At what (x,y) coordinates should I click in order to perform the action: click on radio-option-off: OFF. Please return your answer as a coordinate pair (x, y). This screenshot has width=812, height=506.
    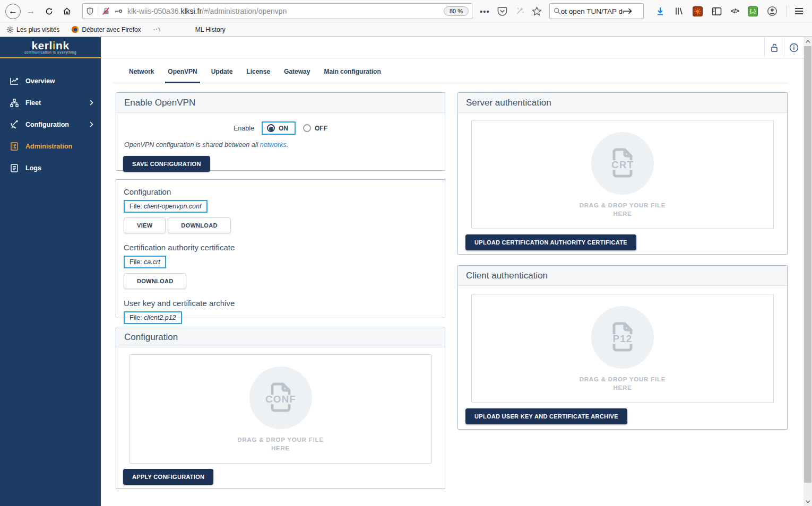
    Looking at the image, I should click on (315, 128).